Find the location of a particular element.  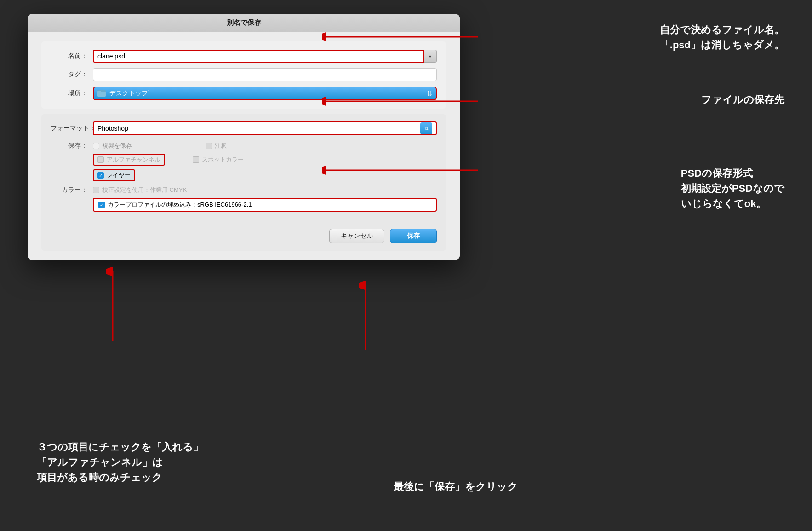

name-row: 名前： ▾ is located at coordinates (244, 56).